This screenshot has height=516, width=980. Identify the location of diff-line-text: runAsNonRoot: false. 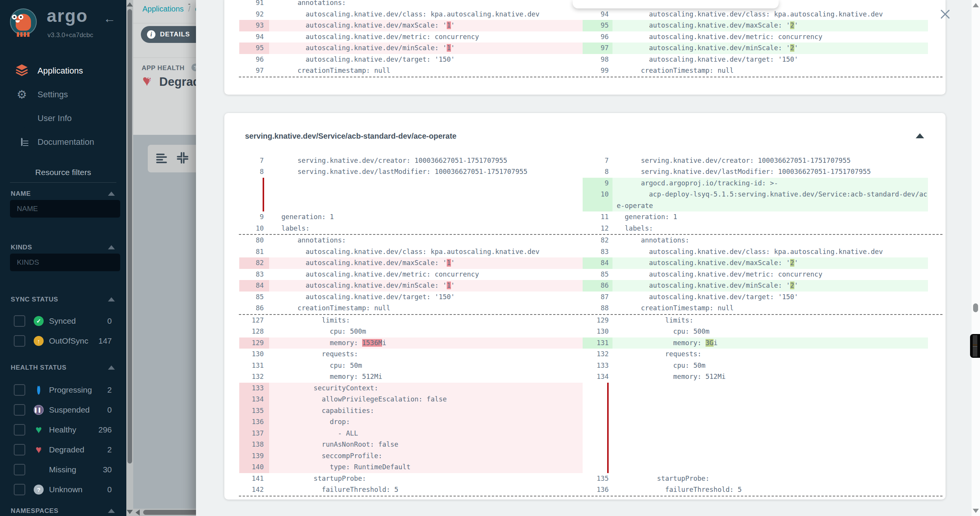
(426, 445).